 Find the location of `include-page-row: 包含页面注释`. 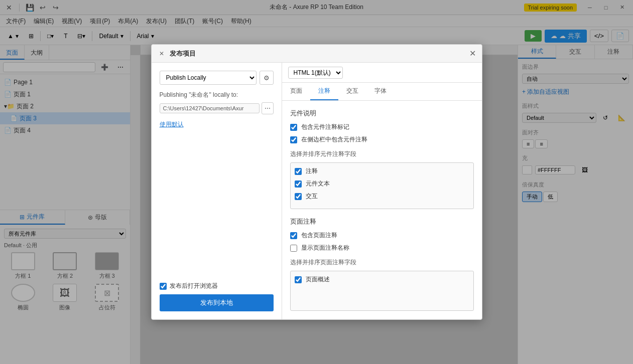

include-page-row: 包含页面注释 is located at coordinates (382, 236).